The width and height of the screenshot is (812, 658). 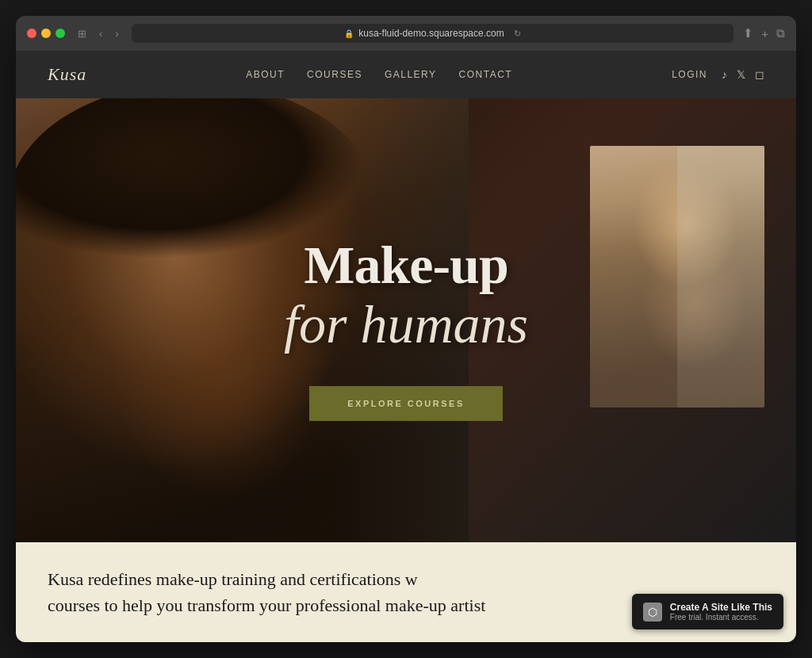 What do you see at coordinates (486, 75) in the screenshot?
I see `nav-contact: CONTACT` at bounding box center [486, 75].